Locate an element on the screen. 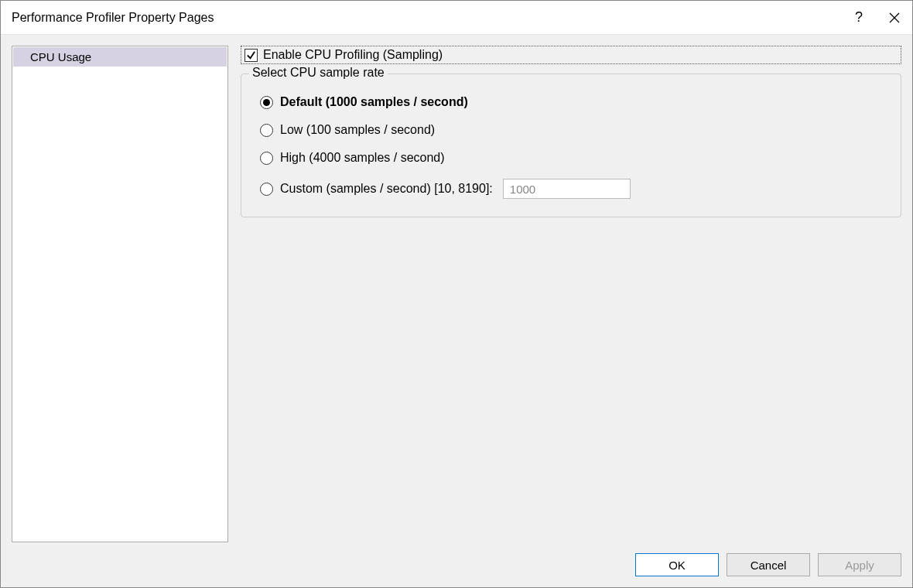 The height and width of the screenshot is (588, 913). close-button is located at coordinates (894, 18).